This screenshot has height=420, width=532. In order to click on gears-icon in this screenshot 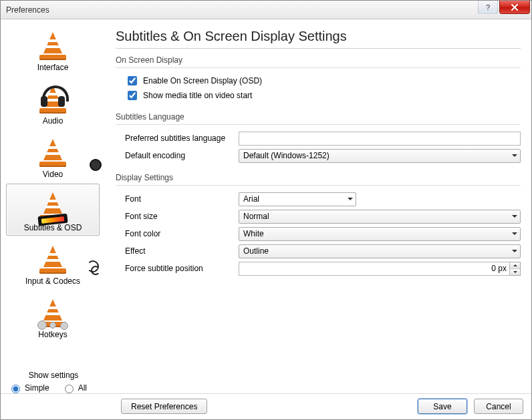, I will do `click(53, 325)`.